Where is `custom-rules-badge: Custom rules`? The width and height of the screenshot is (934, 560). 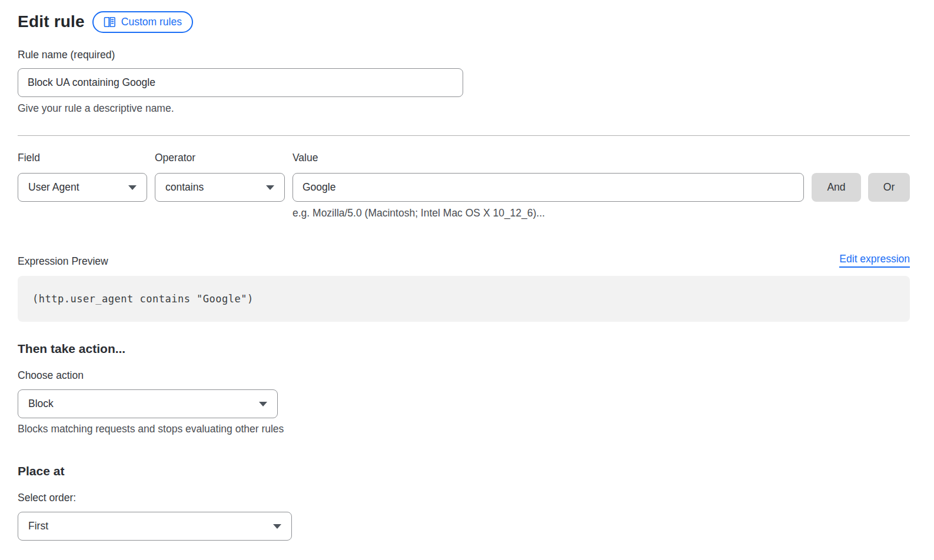
custom-rules-badge: Custom rules is located at coordinates (142, 22).